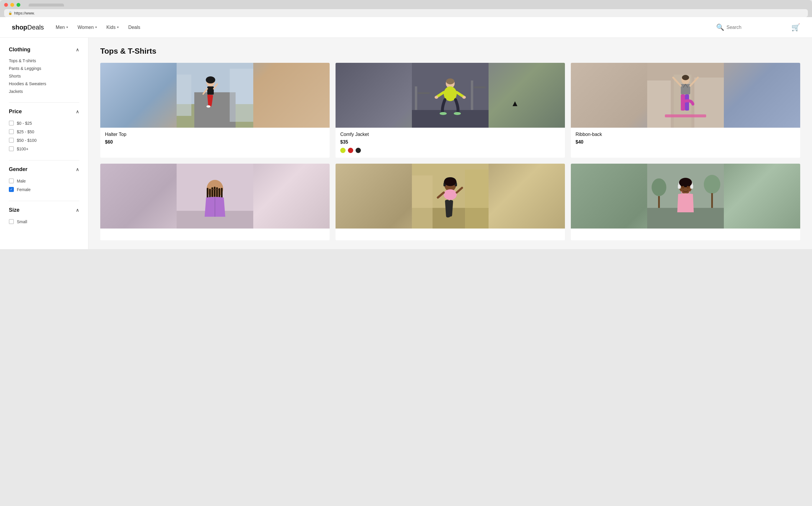  I want to click on browser-tabs, so click(46, 5).